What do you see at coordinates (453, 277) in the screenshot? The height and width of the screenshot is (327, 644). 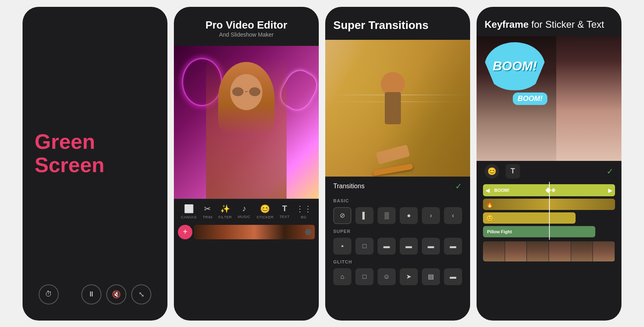 I see `glitch-trans-6: ▬` at bounding box center [453, 277].